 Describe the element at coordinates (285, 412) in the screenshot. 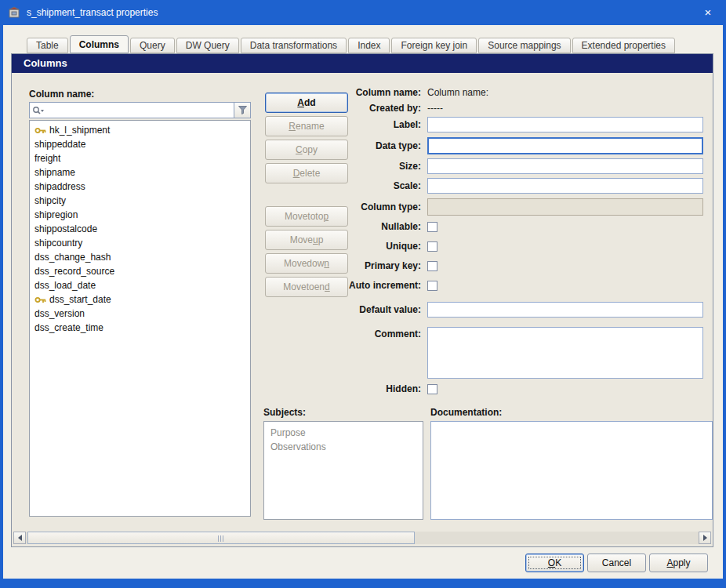

I see `subjects-label: Subjects:` at that location.